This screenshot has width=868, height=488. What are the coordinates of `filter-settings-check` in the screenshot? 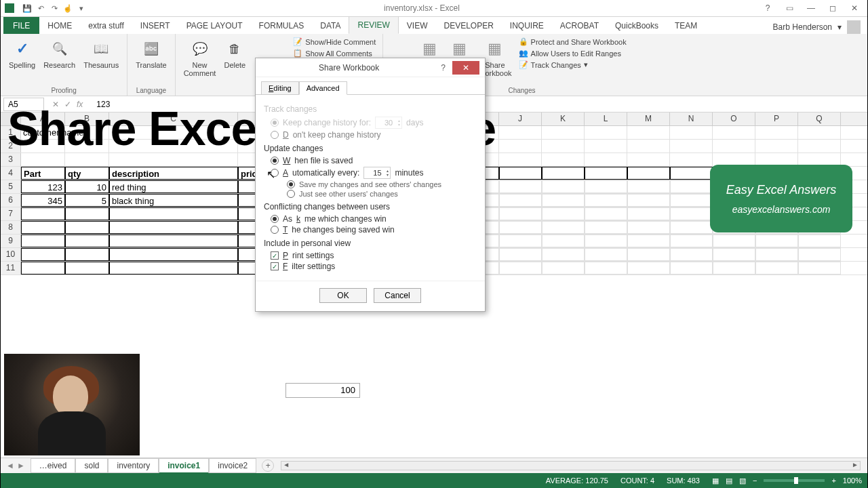 It's located at (275, 266).